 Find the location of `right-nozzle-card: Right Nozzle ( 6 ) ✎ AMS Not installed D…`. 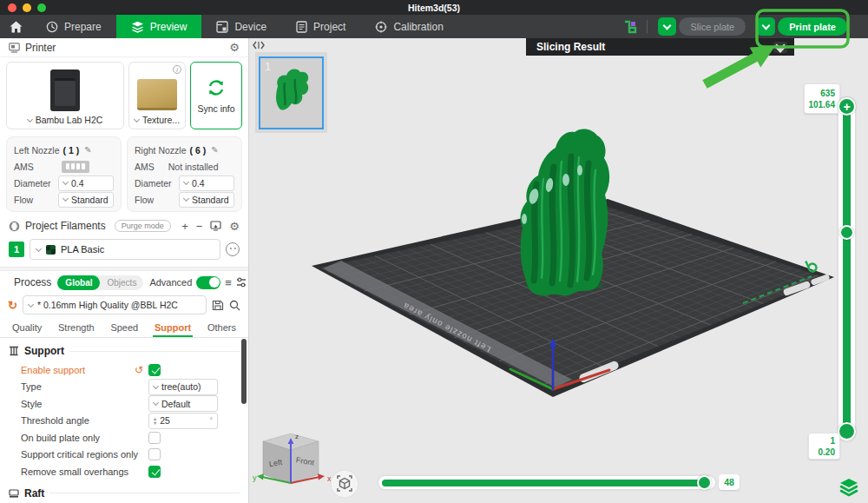

right-nozzle-card: Right Nozzle ( 6 ) ✎ AMS Not installed D… is located at coordinates (184, 174).